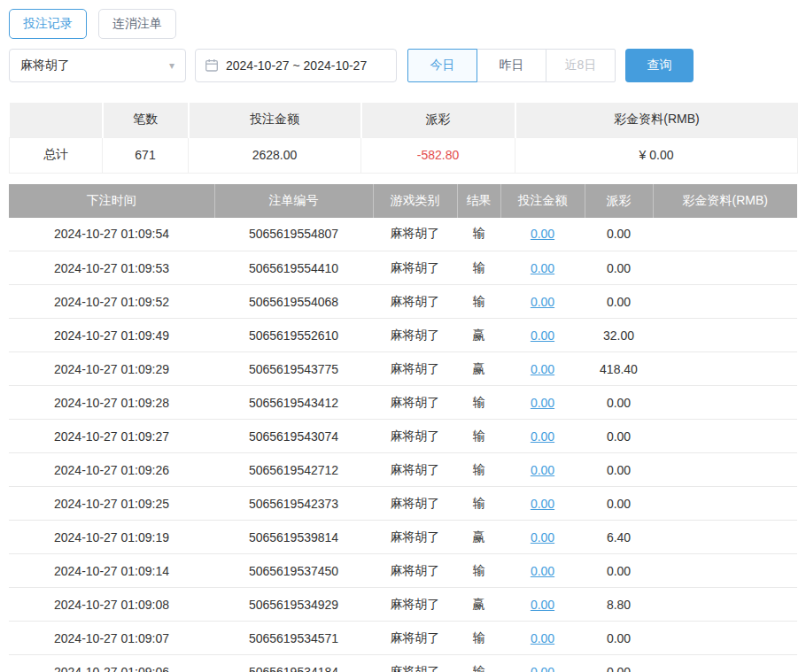 This screenshot has width=806, height=672. Describe the element at coordinates (512, 66) in the screenshot. I see `yesterday-button: 昨日` at that location.